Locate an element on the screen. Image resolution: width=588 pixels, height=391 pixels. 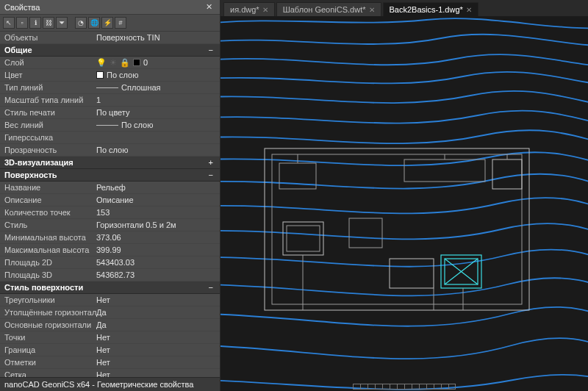
row-thickcont: Утолщённые горизонталиДа is located at coordinates (110, 313).